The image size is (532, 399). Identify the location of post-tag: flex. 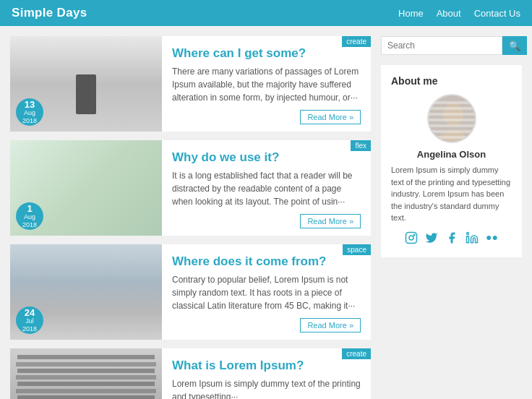
(361, 146).